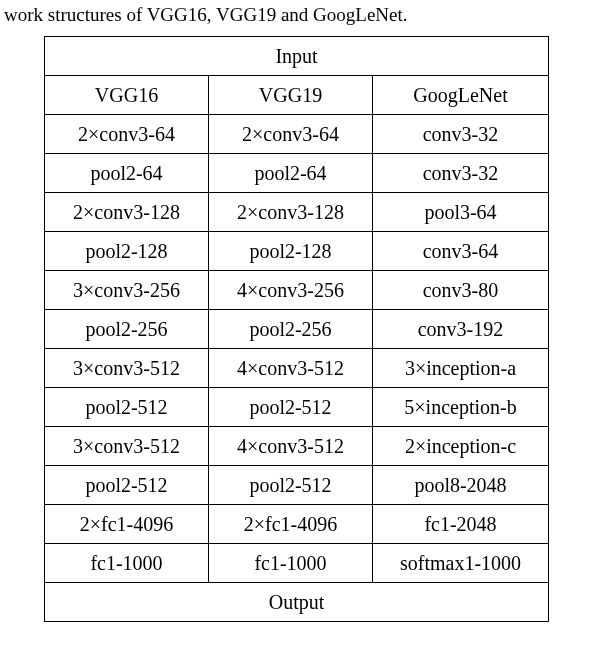 The height and width of the screenshot is (650, 602). What do you see at coordinates (297, 446) in the screenshot?
I see `table-row: 3×conv3-512 4×conv3-512 2×inception-c` at bounding box center [297, 446].